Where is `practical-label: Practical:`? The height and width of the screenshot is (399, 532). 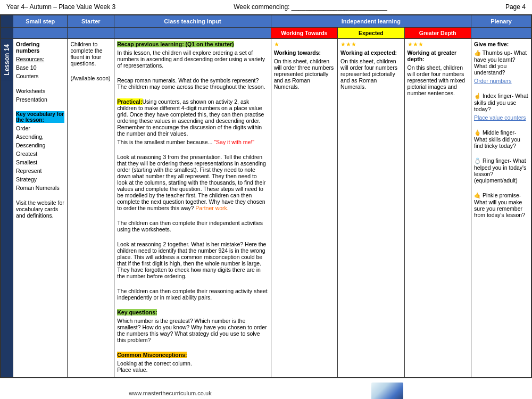 practical-label: Practical: is located at coordinates (130, 102).